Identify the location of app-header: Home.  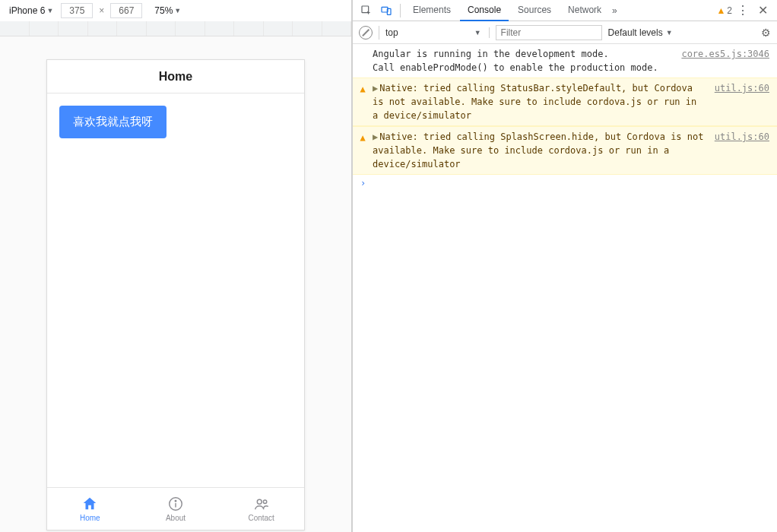
(176, 77).